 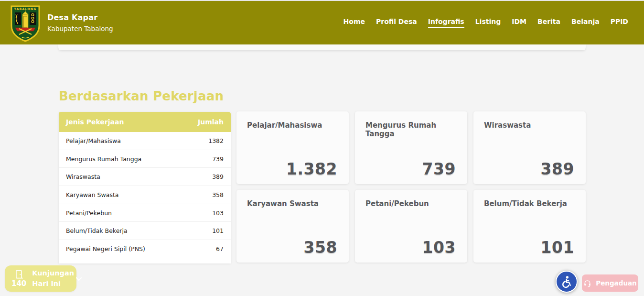 I want to click on table-row-petani-pekebun: Petani/Pekebun103, so click(x=145, y=213).